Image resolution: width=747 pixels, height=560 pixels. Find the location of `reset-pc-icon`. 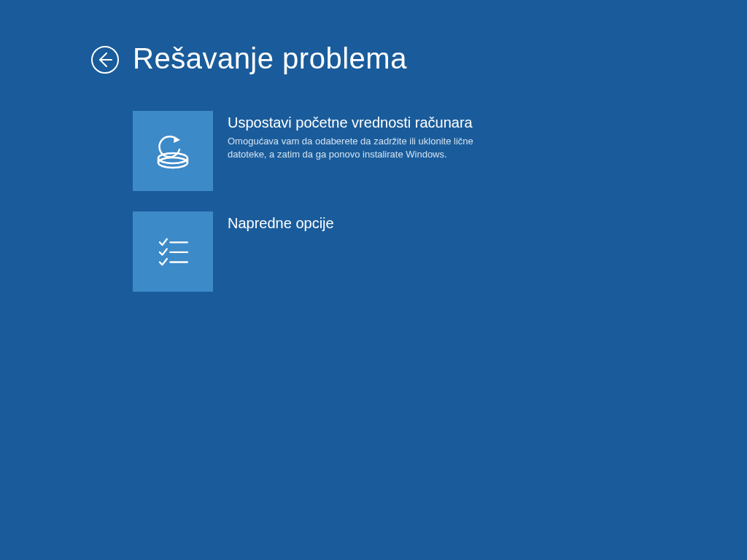

reset-pc-icon is located at coordinates (173, 151).